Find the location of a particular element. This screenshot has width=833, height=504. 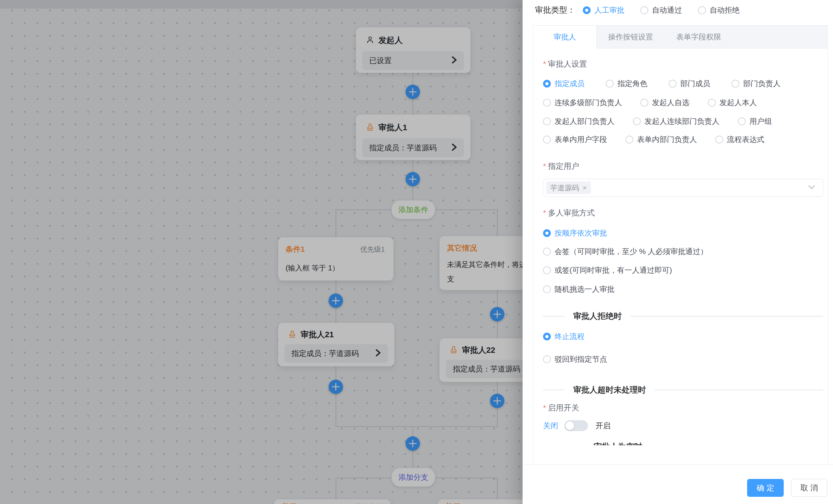

radio-label: 会签（可同时审批，至少 % 人必须审批通过） is located at coordinates (631, 252).